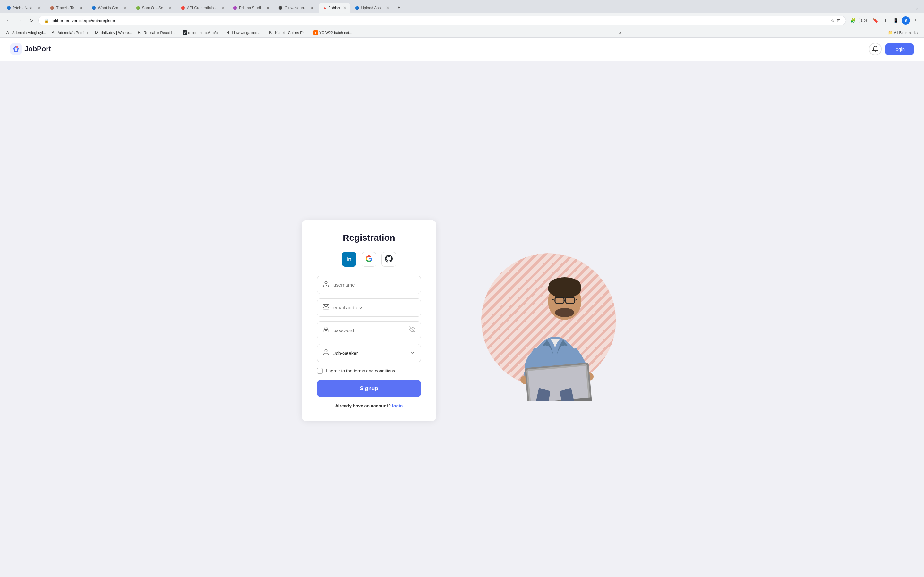 This screenshot has width=924, height=577. What do you see at coordinates (838, 21) in the screenshot?
I see `screen-share-icon: ⊡` at bounding box center [838, 21].